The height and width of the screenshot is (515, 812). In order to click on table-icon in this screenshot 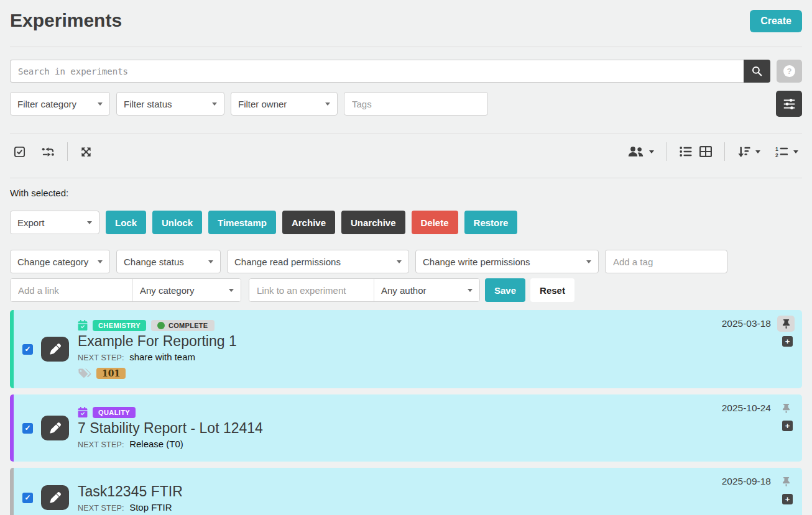, I will do `click(706, 152)`.